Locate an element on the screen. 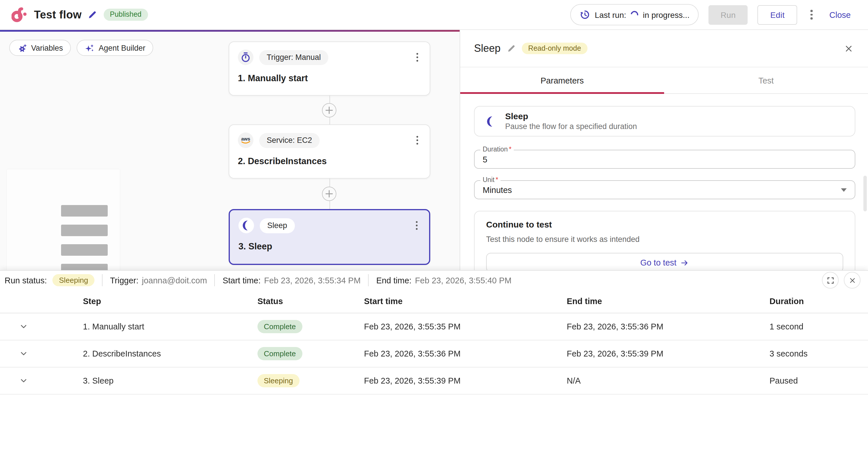  step-name: 1. Manually start is located at coordinates (114, 327).